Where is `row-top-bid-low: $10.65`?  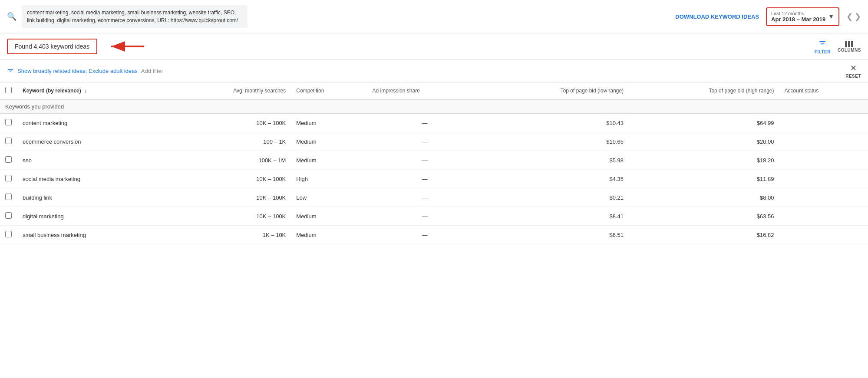 row-top-bid-low: $10.65 is located at coordinates (556, 141).